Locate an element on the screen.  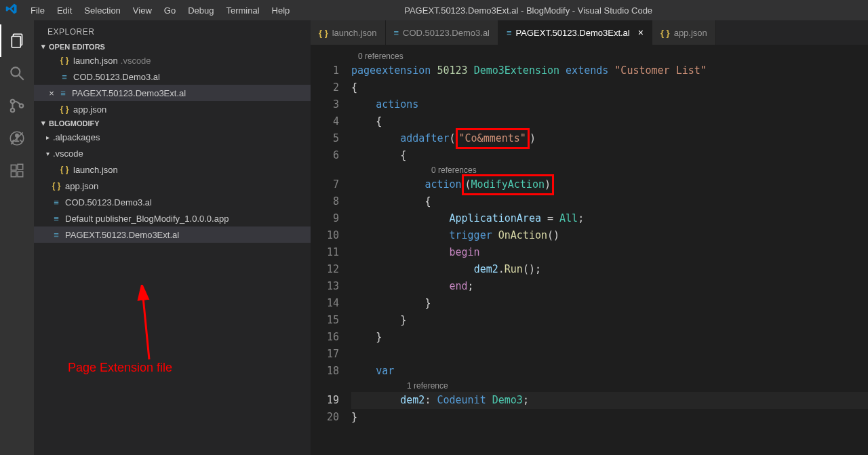
window-title: PAGEXT.50123.Demo3Ext.al - BlogModify - … is located at coordinates (579, 11).